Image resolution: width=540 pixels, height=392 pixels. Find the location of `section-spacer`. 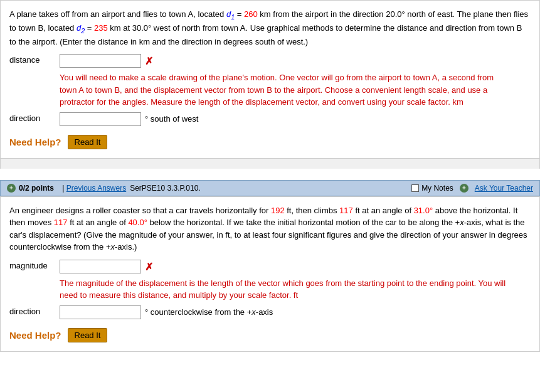

section-spacer is located at coordinates (270, 164).